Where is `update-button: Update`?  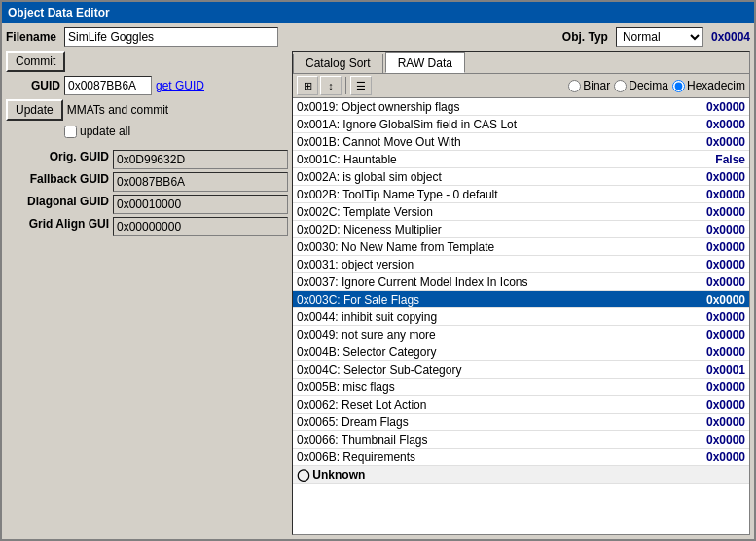 update-button: Update is located at coordinates (35, 110).